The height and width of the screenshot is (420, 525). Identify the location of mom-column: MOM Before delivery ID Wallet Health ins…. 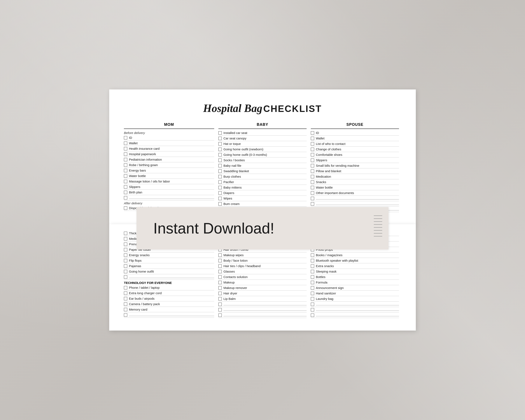
(170, 167).